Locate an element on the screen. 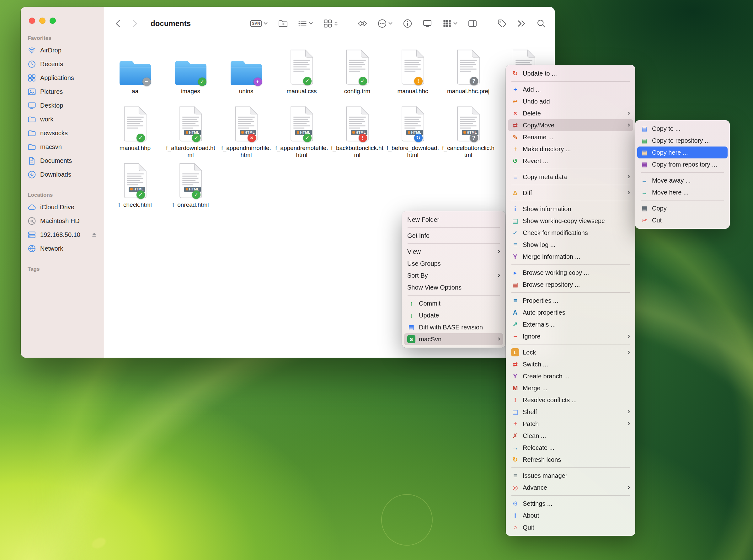  menu-item-update-to: ↻Update to ... is located at coordinates (570, 73).